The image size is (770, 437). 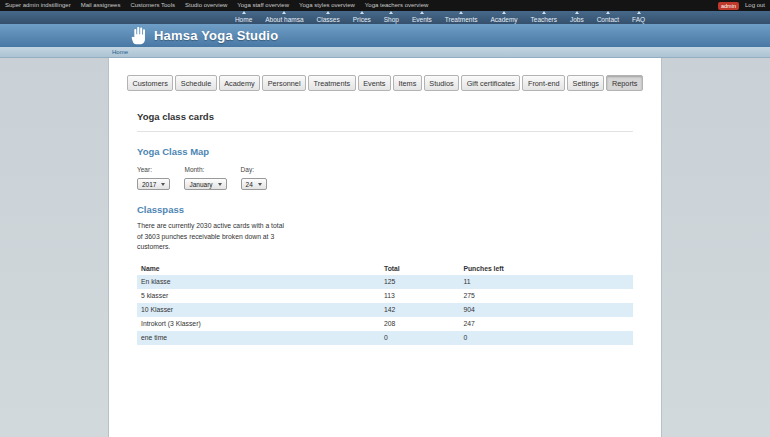 What do you see at coordinates (385, 122) in the screenshot?
I see `page-title: Yoga class cards` at bounding box center [385, 122].